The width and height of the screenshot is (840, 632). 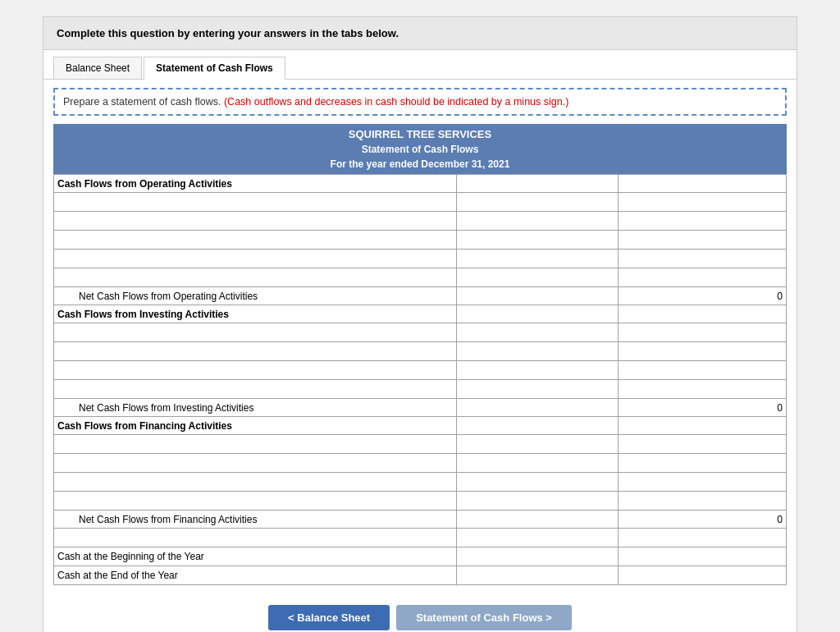 I want to click on net-operating-value: 0, so click(x=702, y=296).